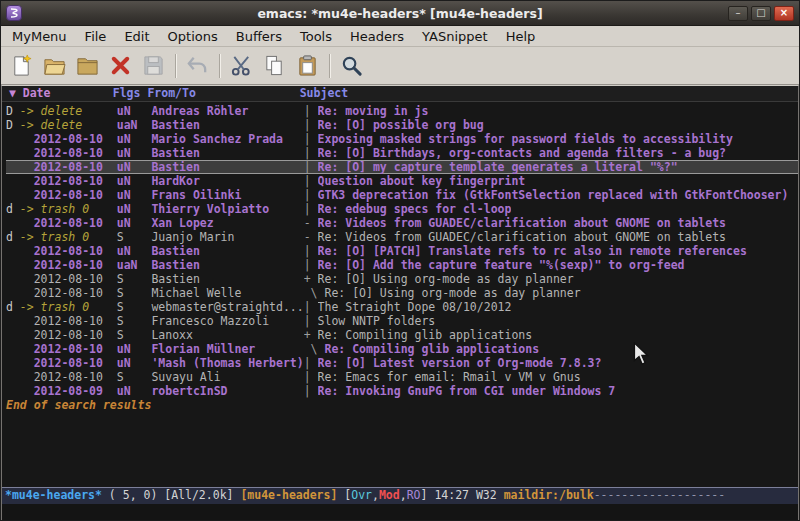  I want to click on from-cell: robertcInSD, so click(227, 391).